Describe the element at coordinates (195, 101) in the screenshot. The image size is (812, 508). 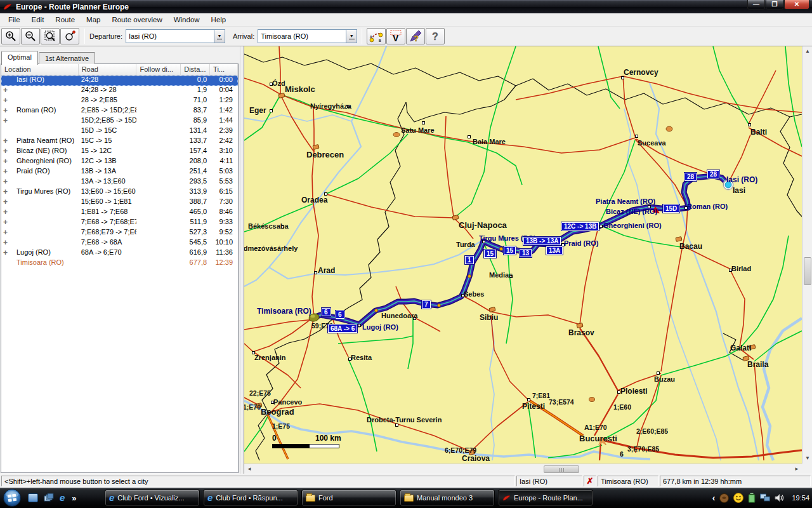
I see `row-distance: 71,0` at that location.